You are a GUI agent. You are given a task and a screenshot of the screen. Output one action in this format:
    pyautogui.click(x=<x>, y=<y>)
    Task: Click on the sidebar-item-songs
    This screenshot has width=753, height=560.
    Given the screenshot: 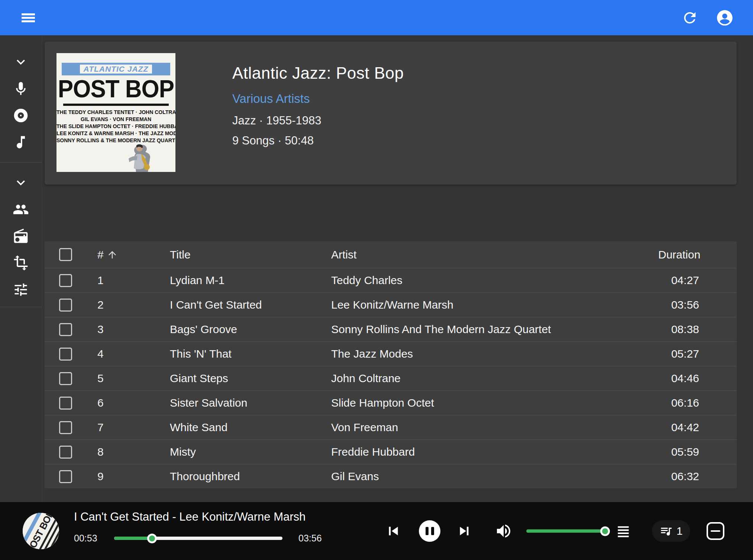 What is the action you would take?
    pyautogui.click(x=21, y=142)
    